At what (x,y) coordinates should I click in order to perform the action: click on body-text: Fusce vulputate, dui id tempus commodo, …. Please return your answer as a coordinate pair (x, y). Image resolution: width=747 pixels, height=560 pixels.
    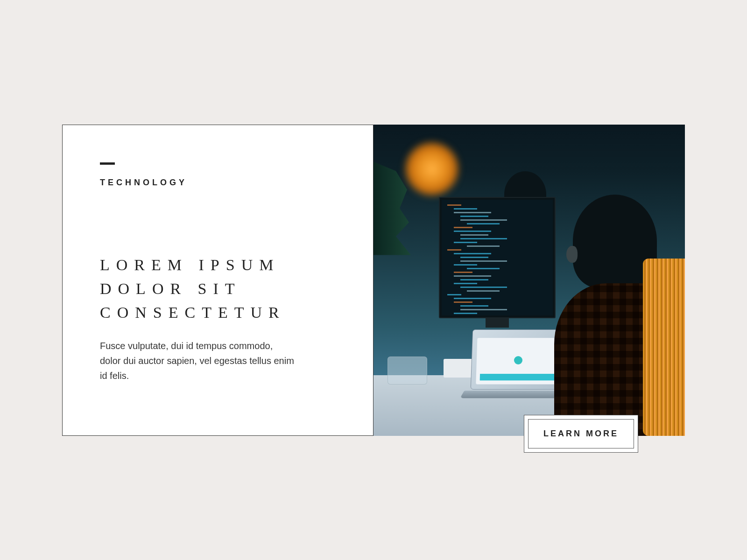
    Looking at the image, I should click on (198, 361).